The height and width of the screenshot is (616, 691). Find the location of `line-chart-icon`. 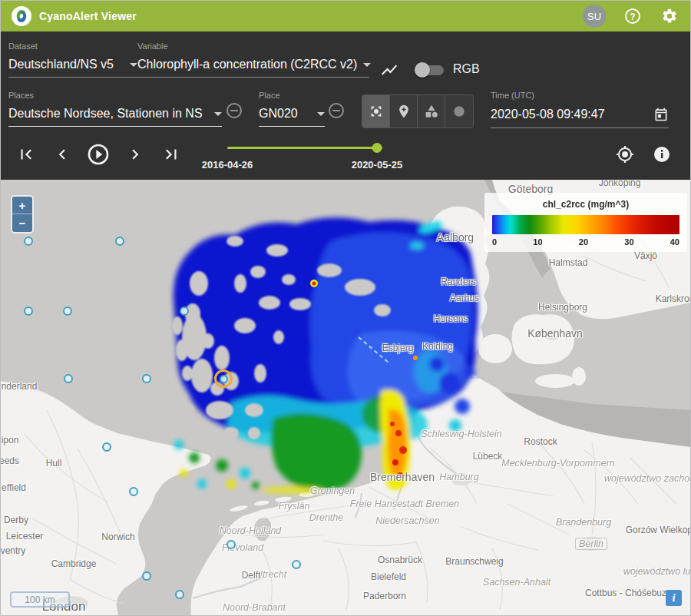

line-chart-icon is located at coordinates (389, 70).